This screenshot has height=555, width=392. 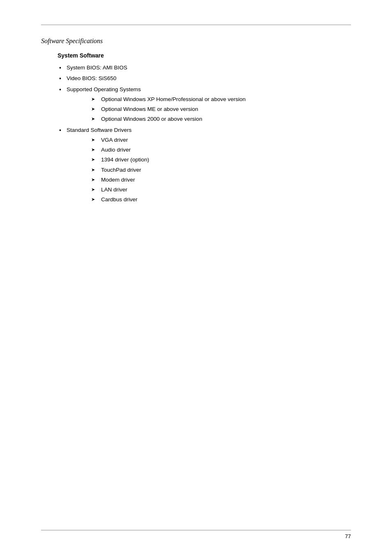 What do you see at coordinates (99, 130) in the screenshot?
I see `list-item-text: Standard Software Drivers` at bounding box center [99, 130].